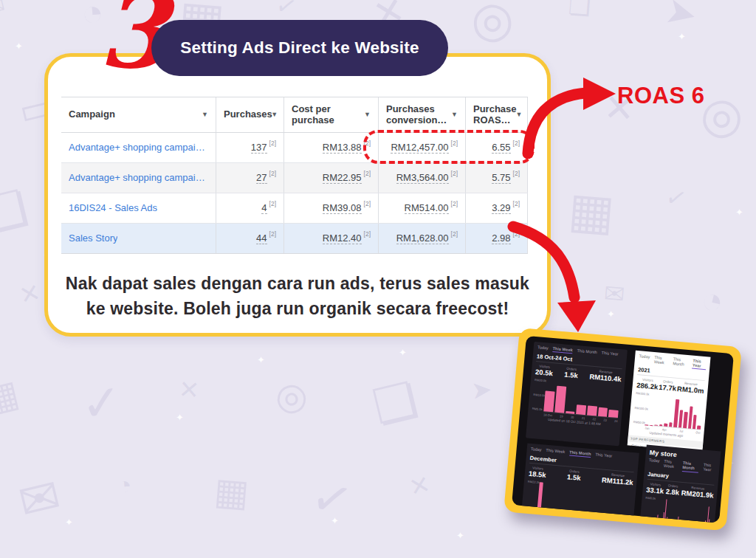 This screenshot has width=756, height=558. I want to click on stat-value: 17.7k, so click(667, 388).